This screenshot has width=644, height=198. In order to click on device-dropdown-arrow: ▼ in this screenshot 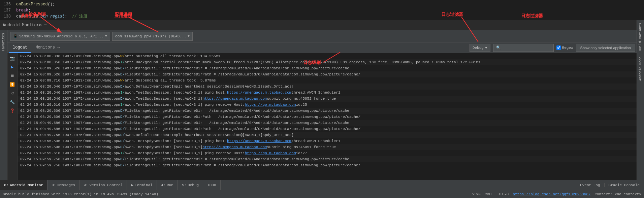, I will do `click(106, 36)`.